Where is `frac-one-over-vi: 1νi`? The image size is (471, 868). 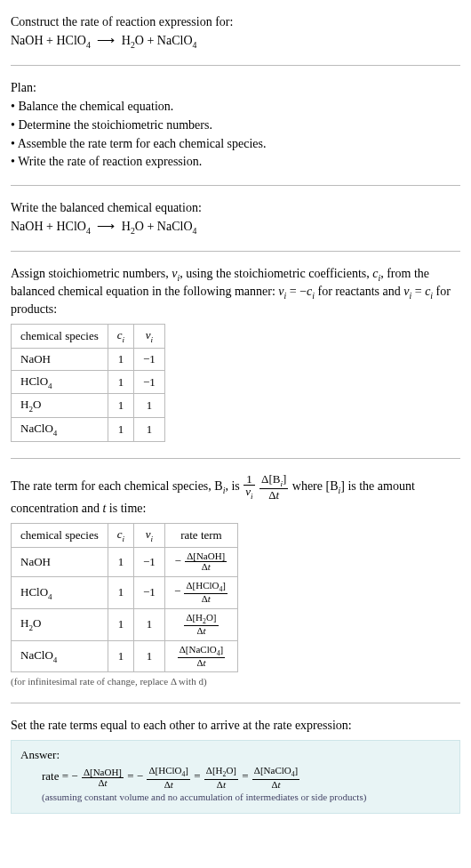
frac-one-over-vi: 1νi is located at coordinates (249, 487).